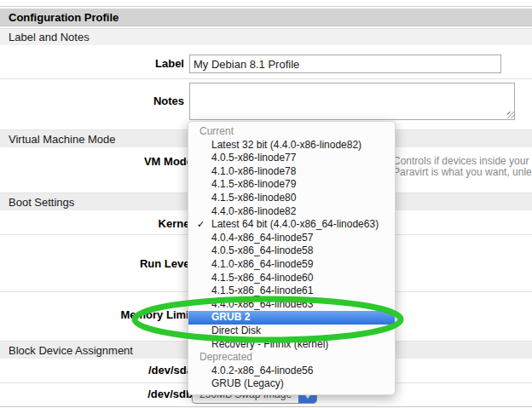 The width and height of the screenshot is (532, 408). I want to click on run-level-label: Run Level, so click(96, 264).